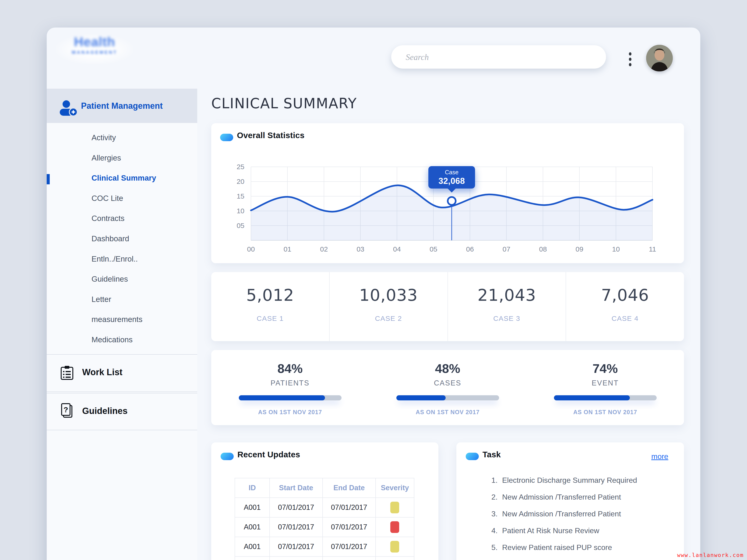 The image size is (747, 560). What do you see at coordinates (271, 135) in the screenshot?
I see `overall-statistics-title: Overall Statistics` at bounding box center [271, 135].